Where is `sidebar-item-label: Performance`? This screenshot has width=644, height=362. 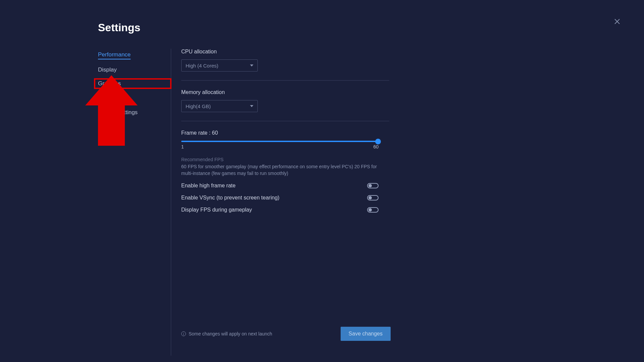
sidebar-item-label: Performance is located at coordinates (114, 54).